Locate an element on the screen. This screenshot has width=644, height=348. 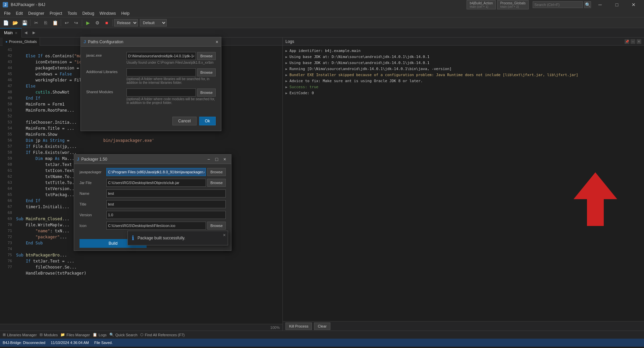
toolbar-new: 📄 is located at coordinates (6, 23).